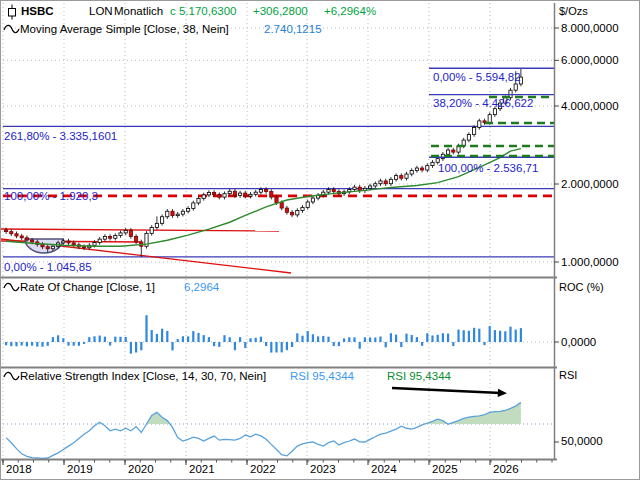  What do you see at coordinates (578, 342) in the screenshot?
I see `roc-tick-zero: 0,0000` at bounding box center [578, 342].